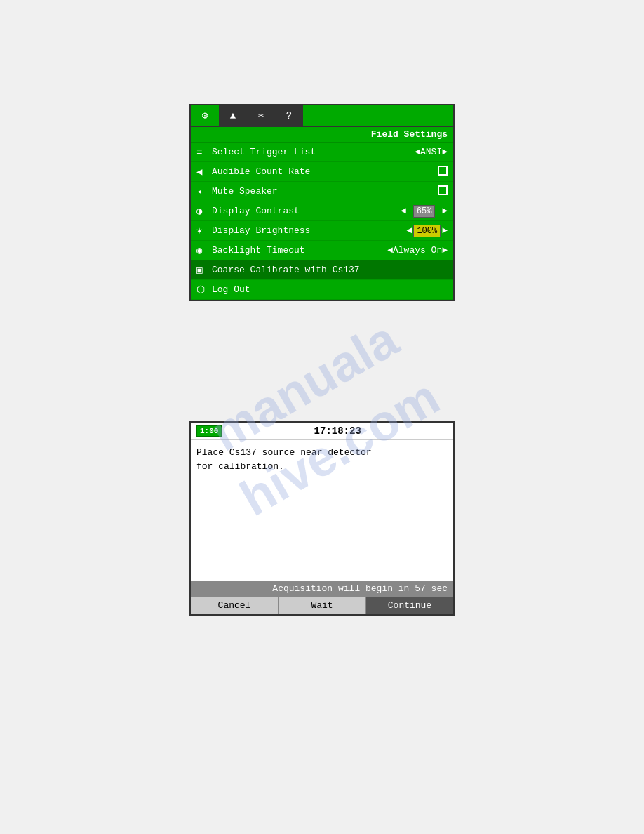 This screenshot has height=834, width=644. Describe the element at coordinates (209, 431) in the screenshot. I see `battery-indicator: 1:00` at that location.